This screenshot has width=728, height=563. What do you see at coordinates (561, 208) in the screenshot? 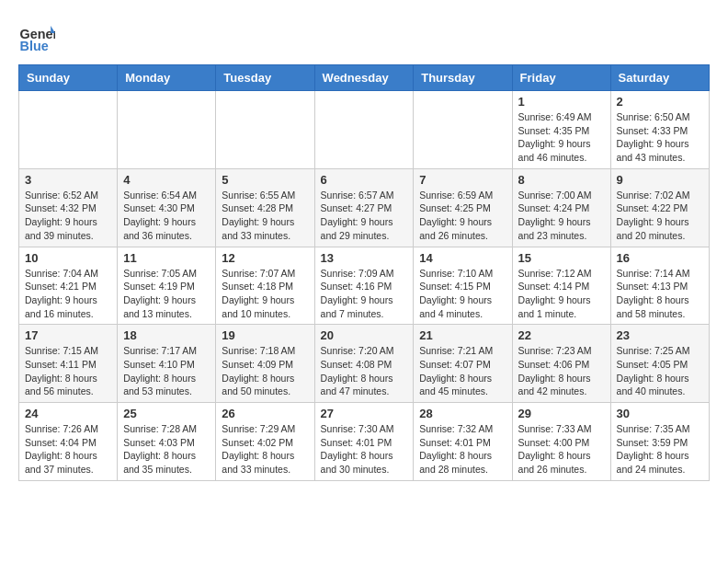
I see `calendar-cell: 8Sunrise: 7:00 AM Sunset: 4:24 PM Daylig…` at bounding box center [561, 208].